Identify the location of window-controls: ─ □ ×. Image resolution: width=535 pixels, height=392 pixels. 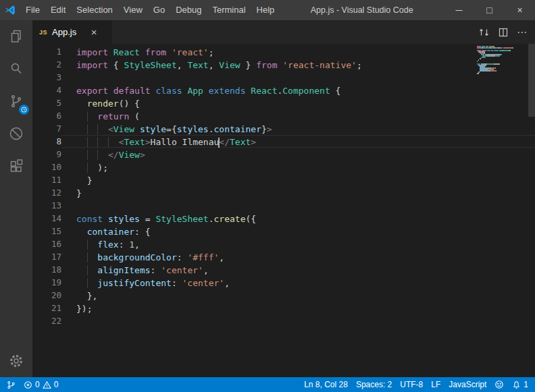
(489, 10).